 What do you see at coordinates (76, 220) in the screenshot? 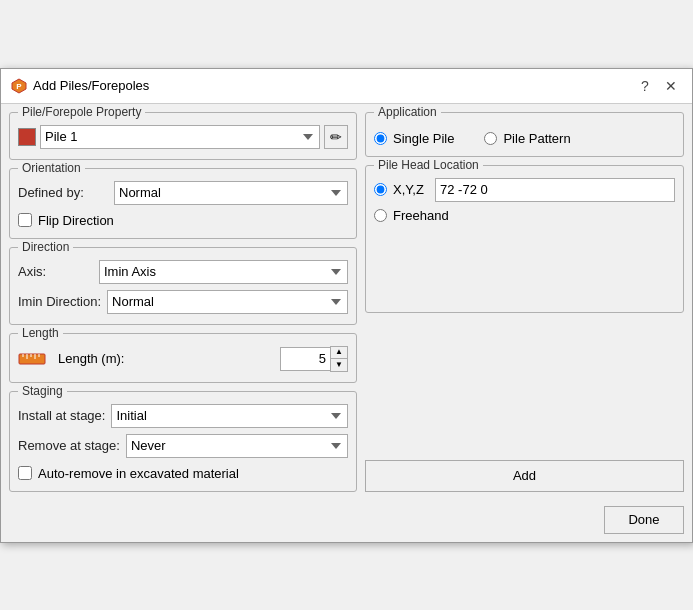
I see `flip-direction-label: Flip Direction` at bounding box center [76, 220].